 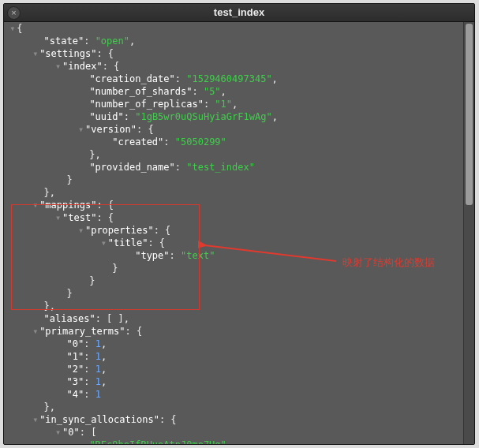 What do you see at coordinates (234, 218) in the screenshot?
I see `kv-test: ▾"test": {` at bounding box center [234, 218].